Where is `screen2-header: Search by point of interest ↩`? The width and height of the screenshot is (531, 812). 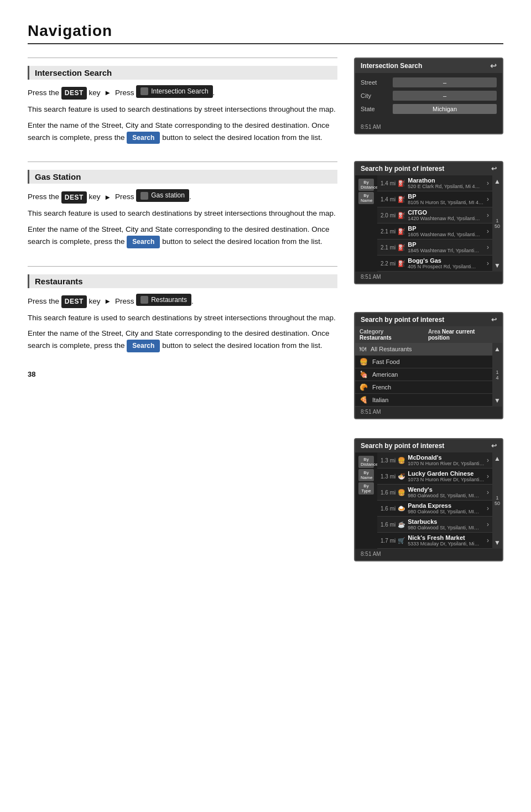
screen2-header: Search by point of interest ↩ is located at coordinates (429, 169).